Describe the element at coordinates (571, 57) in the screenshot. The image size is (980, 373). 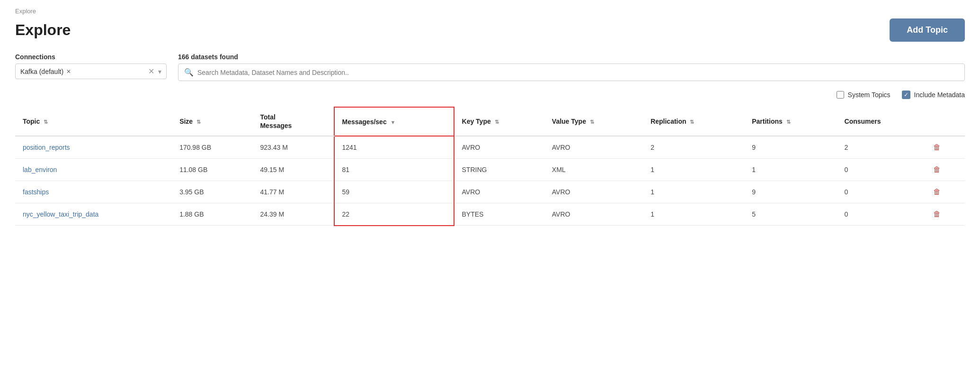
I see `datasets-found: 166 datasets found` at that location.